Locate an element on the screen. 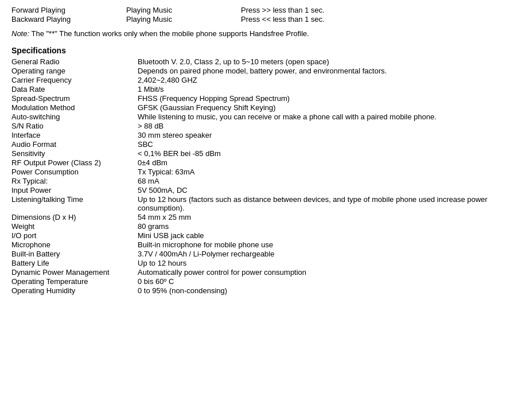 This screenshot has height=420, width=507. spec-value: < 0,1% BER bei -85 dBm is located at coordinates (317, 154).